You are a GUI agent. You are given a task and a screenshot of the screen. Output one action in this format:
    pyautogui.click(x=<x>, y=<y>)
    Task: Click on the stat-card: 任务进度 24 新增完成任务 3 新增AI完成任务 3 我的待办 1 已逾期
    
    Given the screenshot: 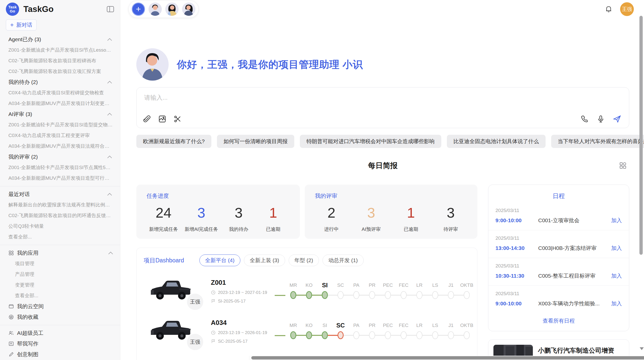 What is the action you would take?
    pyautogui.click(x=218, y=212)
    